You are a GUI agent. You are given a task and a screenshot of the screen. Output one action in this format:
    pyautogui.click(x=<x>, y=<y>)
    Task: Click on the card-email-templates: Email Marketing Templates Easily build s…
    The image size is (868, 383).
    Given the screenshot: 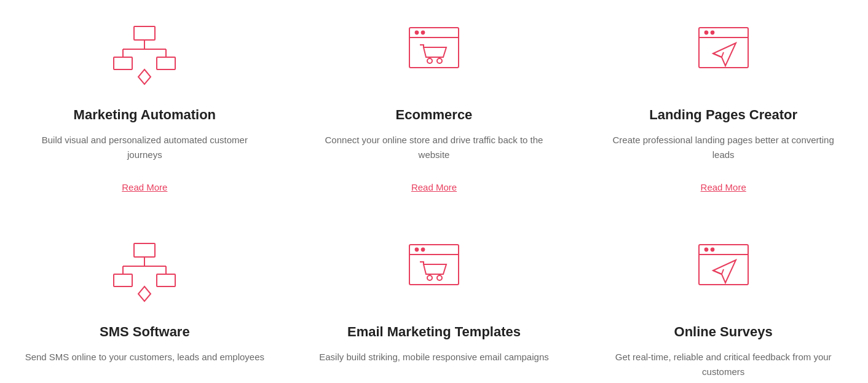 What is the action you would take?
    pyautogui.click(x=434, y=300)
    